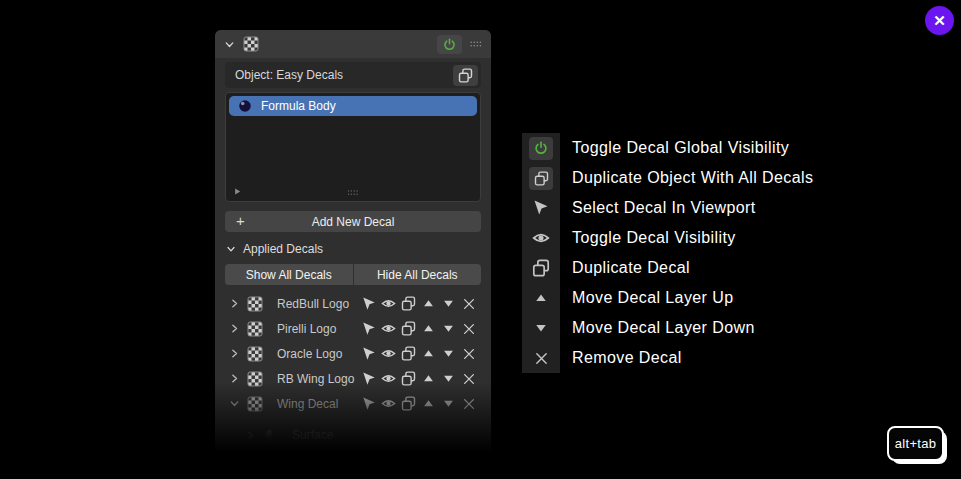 The image size is (961, 479). Describe the element at coordinates (354, 192) in the screenshot. I see `list-resize-grip-icon` at that location.